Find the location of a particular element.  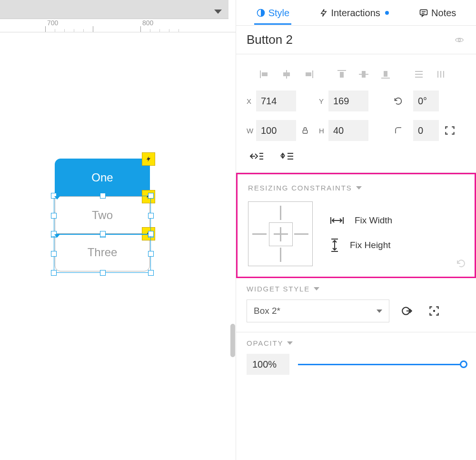

tab-label: Notes is located at coordinates (444, 13).